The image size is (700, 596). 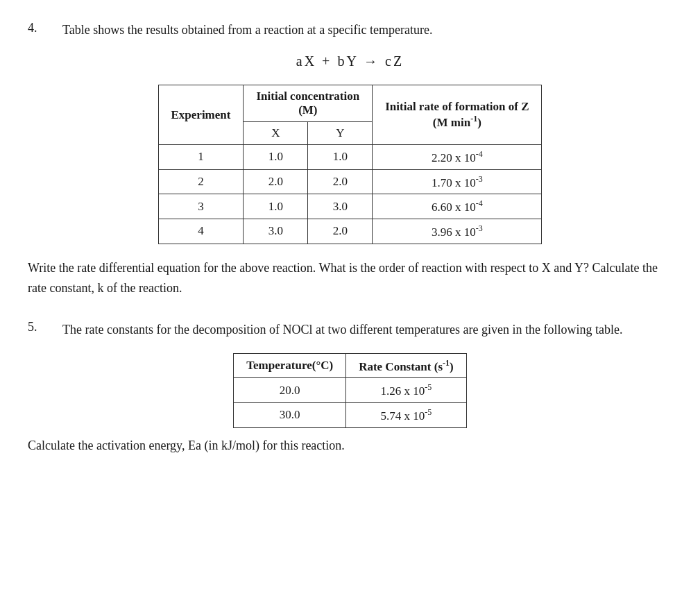 What do you see at coordinates (350, 391) in the screenshot?
I see `table-row: 20.0 1.26 x 10-5` at bounding box center [350, 391].